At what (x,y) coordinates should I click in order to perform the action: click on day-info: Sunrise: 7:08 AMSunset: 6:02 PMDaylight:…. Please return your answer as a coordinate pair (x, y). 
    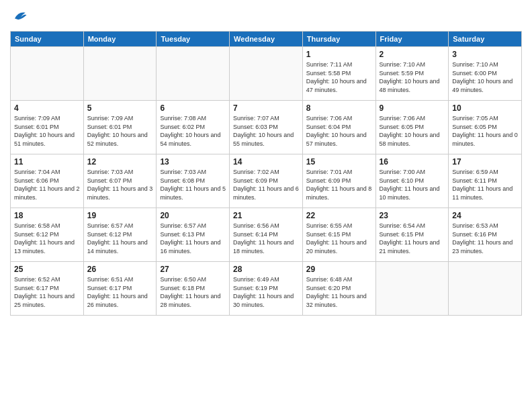
    Looking at the image, I should click on (193, 131).